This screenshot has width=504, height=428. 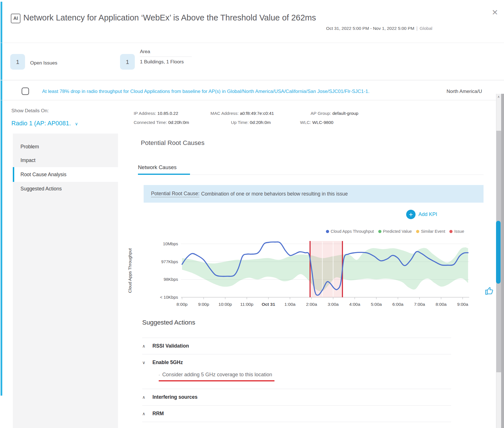 I want to click on action-label: Enable 5GHz, so click(x=168, y=363).